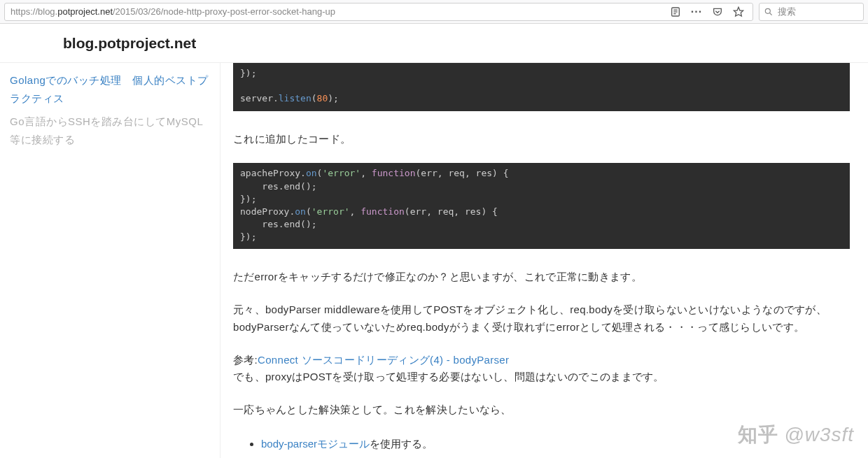  Describe the element at coordinates (379, 12) in the screenshot. I see `url-bar: https://blog.potproject.net/2015/03/26/n…` at that location.